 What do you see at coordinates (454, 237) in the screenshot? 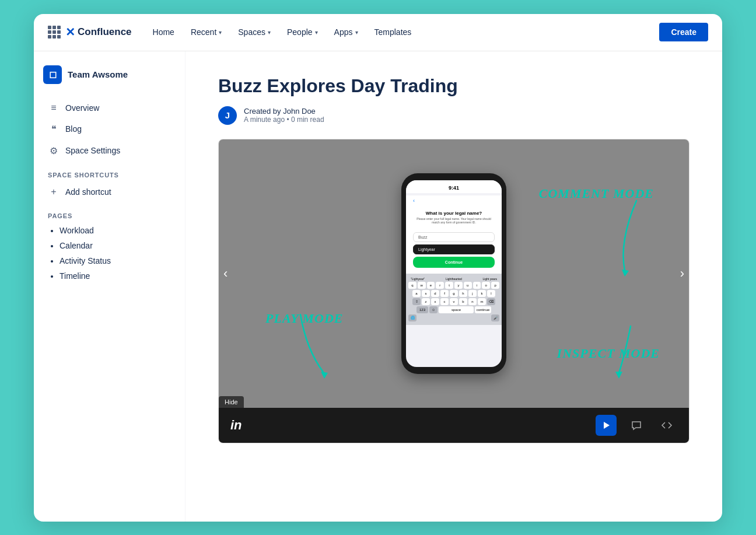
I see `phone-field-first: Buzz` at bounding box center [454, 237].